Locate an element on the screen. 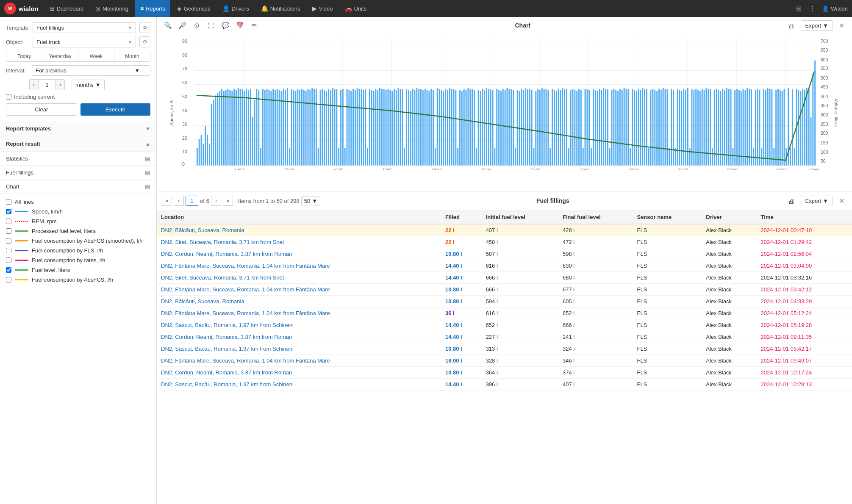  clear-button: Clear is located at coordinates (42, 109).